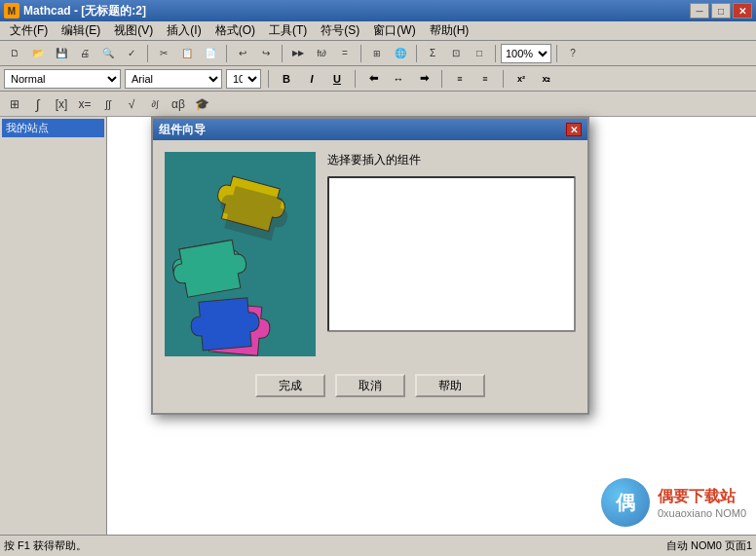  I want to click on cancel-button: 取消, so click(370, 386).